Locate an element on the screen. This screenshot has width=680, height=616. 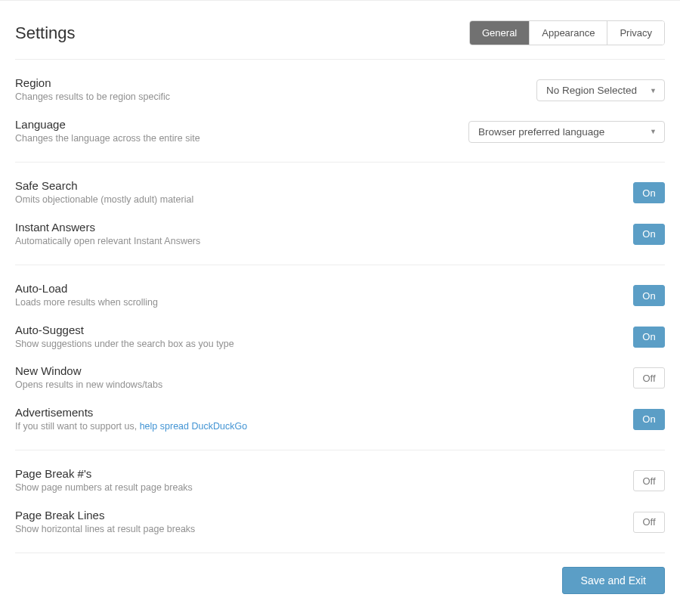
safe-search-toggle: On is located at coordinates (649, 193).